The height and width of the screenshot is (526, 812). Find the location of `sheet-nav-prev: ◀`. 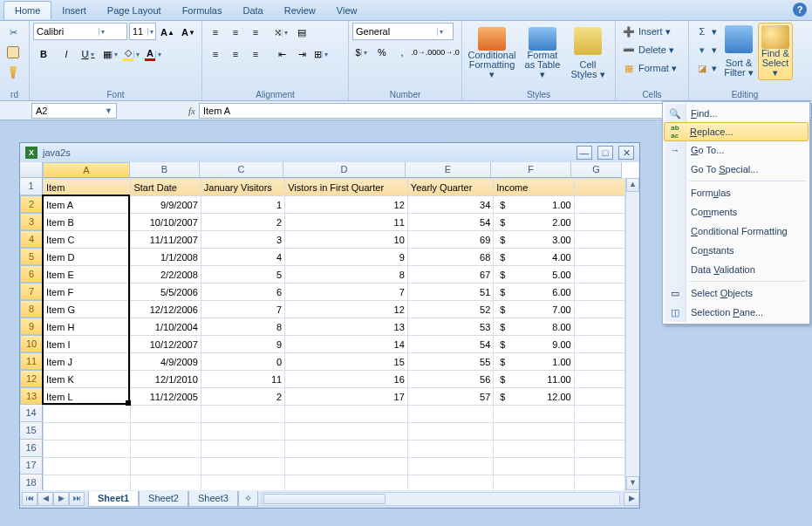

sheet-nav-prev: ◀ is located at coordinates (45, 499).